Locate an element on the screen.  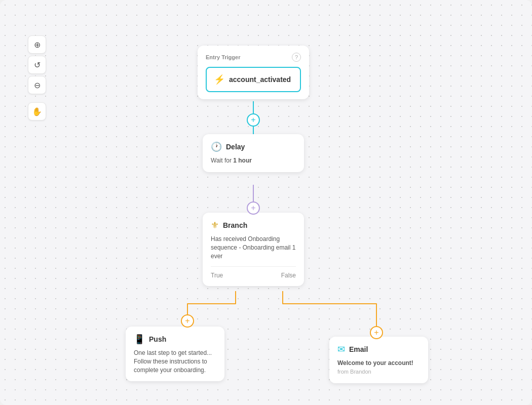
branch-node: ⚜ Branch Has received Onboarding sequenc… is located at coordinates (253, 249).